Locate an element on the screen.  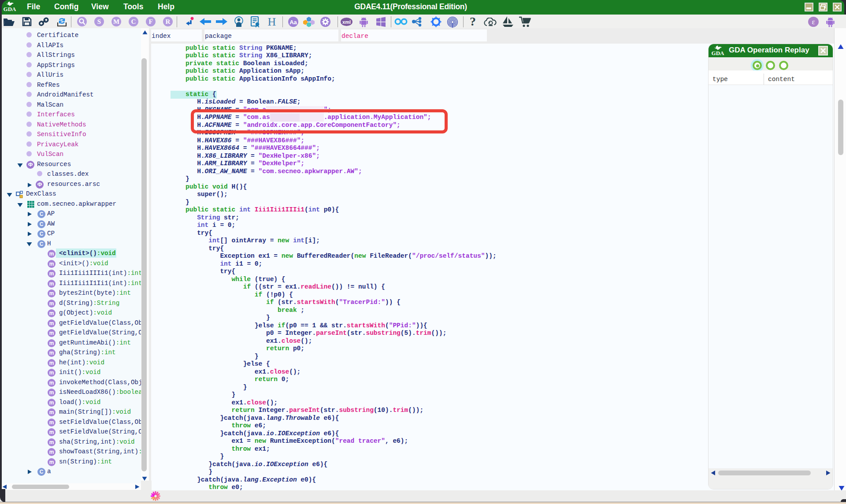
svg-text: H is located at coordinates (272, 22).